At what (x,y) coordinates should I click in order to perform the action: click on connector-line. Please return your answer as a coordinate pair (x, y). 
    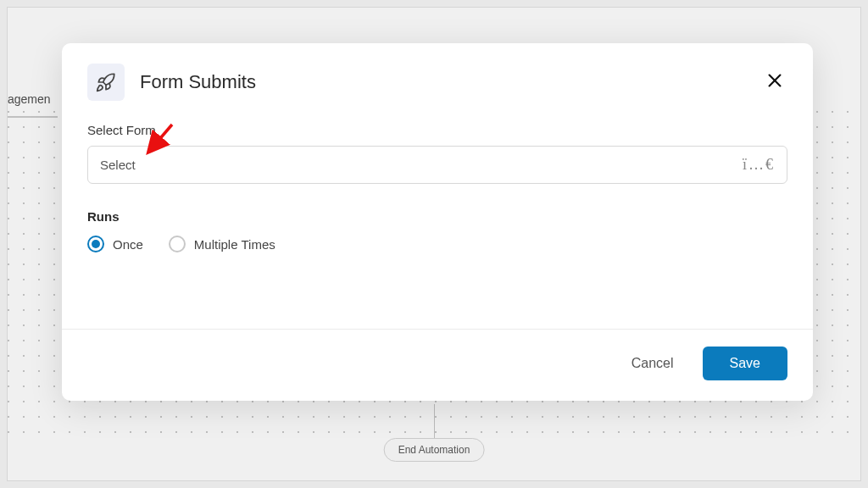
    Looking at the image, I should click on (434, 421).